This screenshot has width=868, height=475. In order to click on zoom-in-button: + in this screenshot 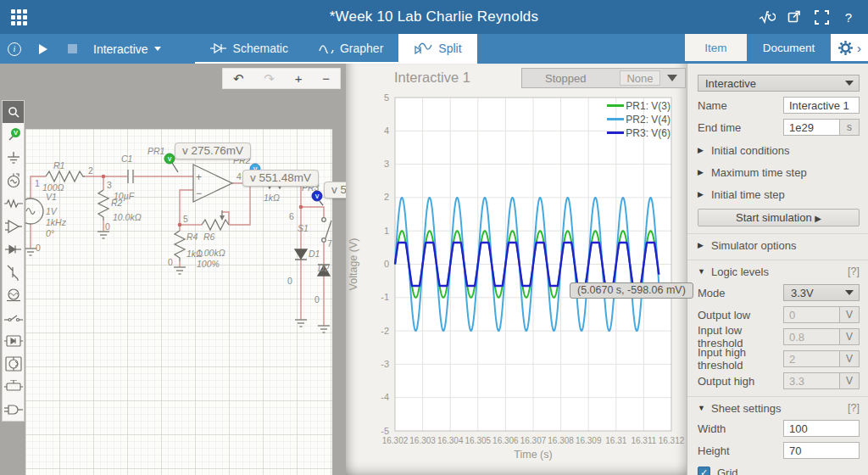, I will do `click(298, 78)`.